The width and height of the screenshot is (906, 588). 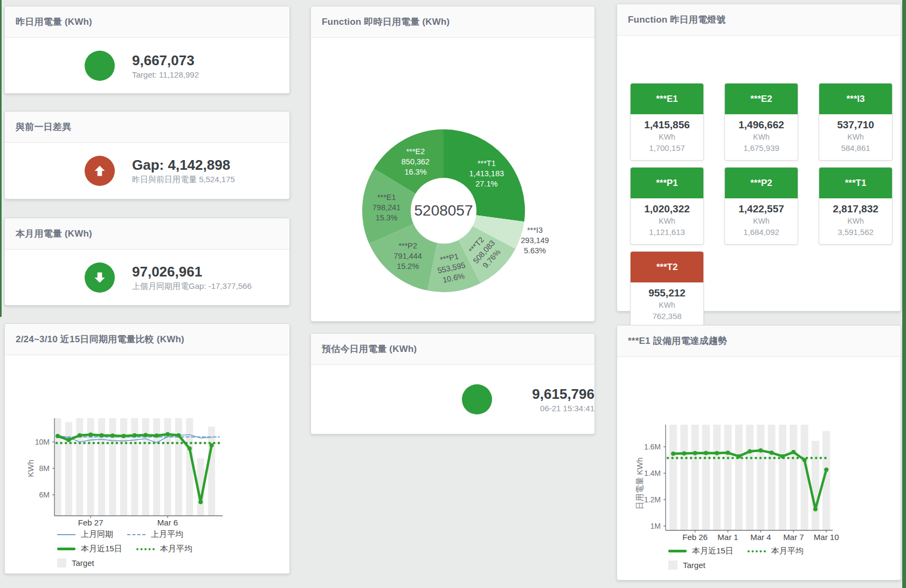 I want to click on panel-header: 昨日用電量 (KWh), so click(x=147, y=22).